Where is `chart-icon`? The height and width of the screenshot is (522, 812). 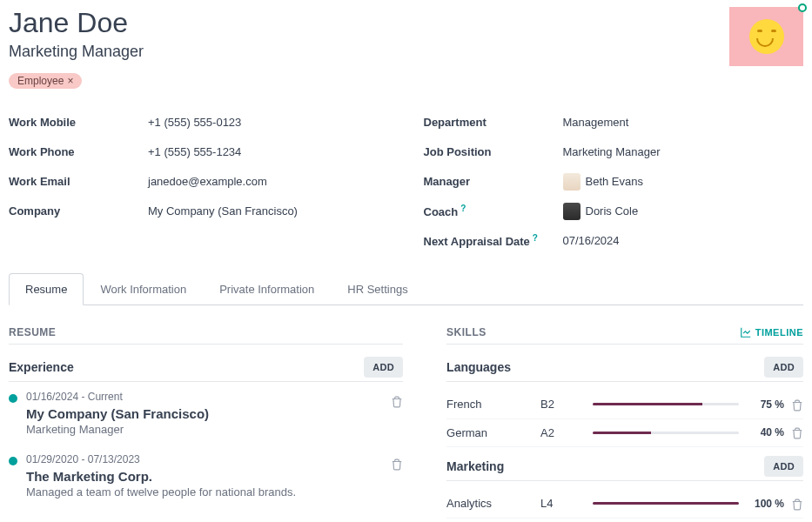
chart-icon is located at coordinates (746, 332).